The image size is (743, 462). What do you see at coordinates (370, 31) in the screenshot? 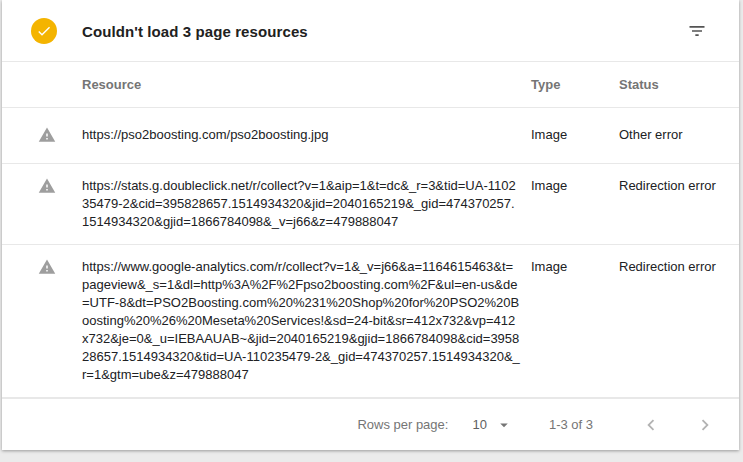
I see `dialog-header: Couldn't load 3 page resources` at bounding box center [370, 31].